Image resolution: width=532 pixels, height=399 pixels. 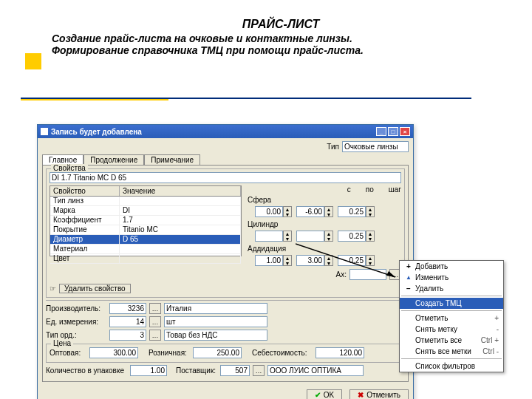 I want to click on unit-id-field, so click(x=128, y=322).